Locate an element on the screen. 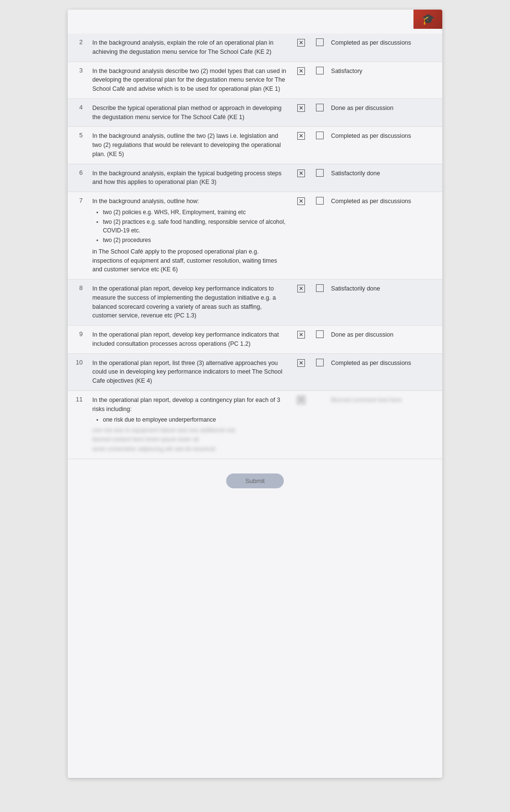 This screenshot has height=812, width=510. row-num-7: 7 is located at coordinates (78, 236).